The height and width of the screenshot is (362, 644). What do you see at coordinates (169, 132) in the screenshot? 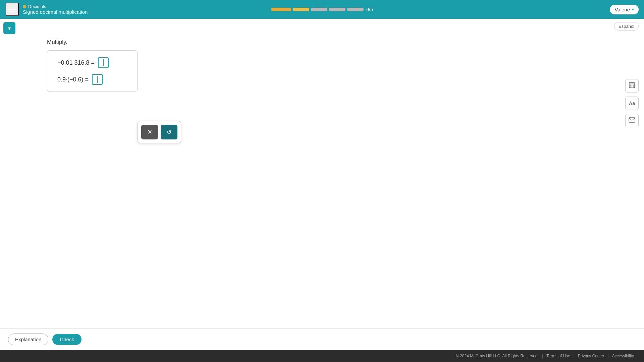
I see `keypad-undo-button: ↺` at bounding box center [169, 132].